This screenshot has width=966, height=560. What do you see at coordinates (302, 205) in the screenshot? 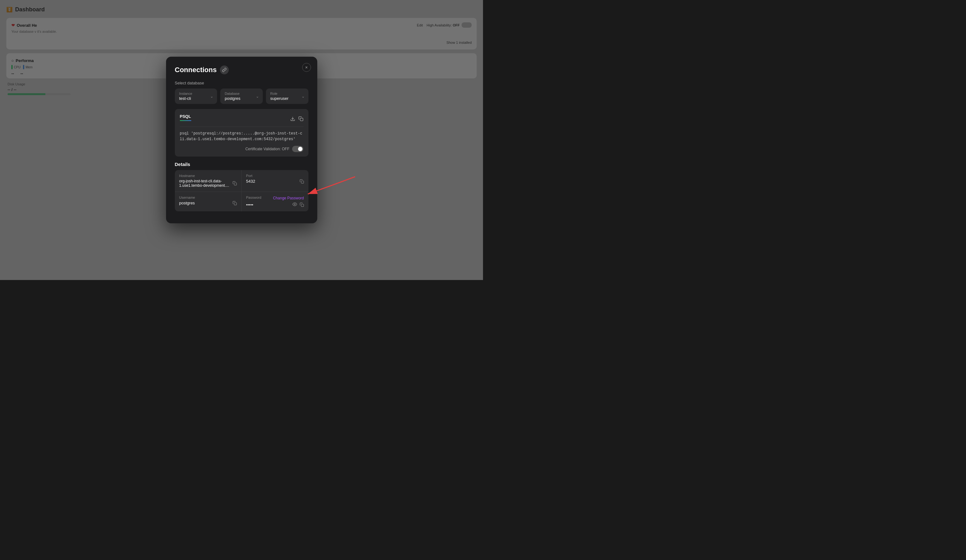
I see `copy-password-button` at bounding box center [302, 205].